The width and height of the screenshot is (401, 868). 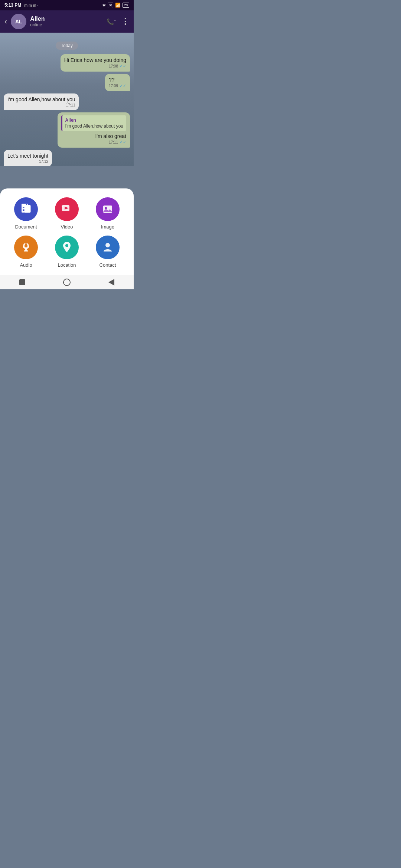 What do you see at coordinates (108, 227) in the screenshot?
I see `image-label: Image` at bounding box center [108, 227].